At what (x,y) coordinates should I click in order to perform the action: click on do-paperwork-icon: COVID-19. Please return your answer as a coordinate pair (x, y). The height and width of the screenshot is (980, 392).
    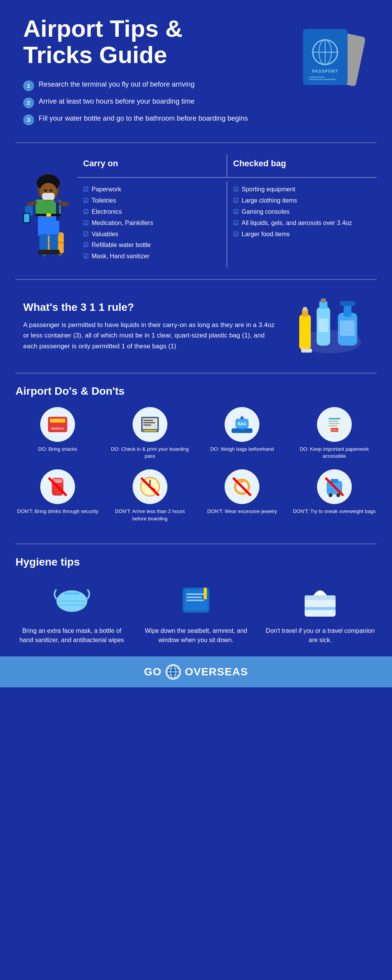
    Looking at the image, I should click on (334, 424).